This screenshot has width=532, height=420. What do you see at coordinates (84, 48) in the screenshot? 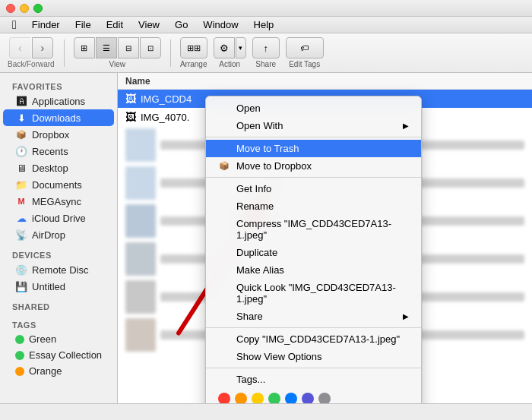
I see `view-icon-btn: ⊞` at bounding box center [84, 48].